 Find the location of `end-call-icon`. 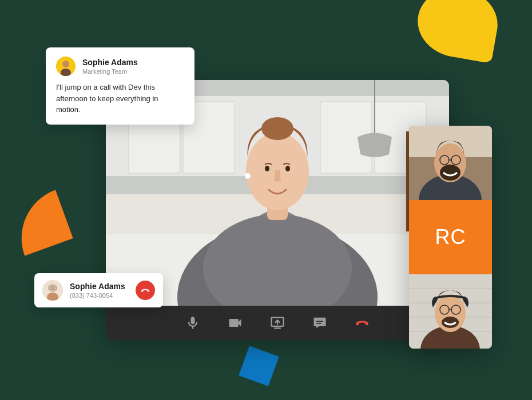

end-call-icon is located at coordinates (362, 323).